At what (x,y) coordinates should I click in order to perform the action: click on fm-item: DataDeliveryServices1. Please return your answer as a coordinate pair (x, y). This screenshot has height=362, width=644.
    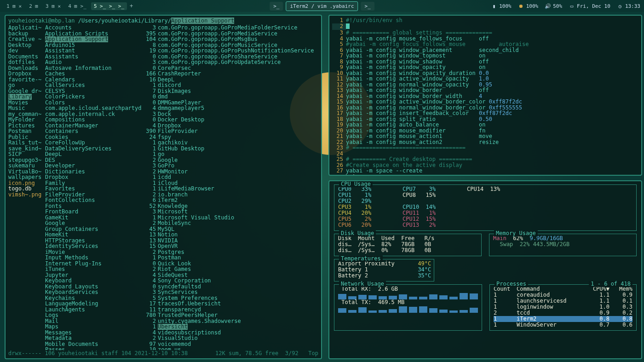
    Looking at the image, I should click on (101, 149).